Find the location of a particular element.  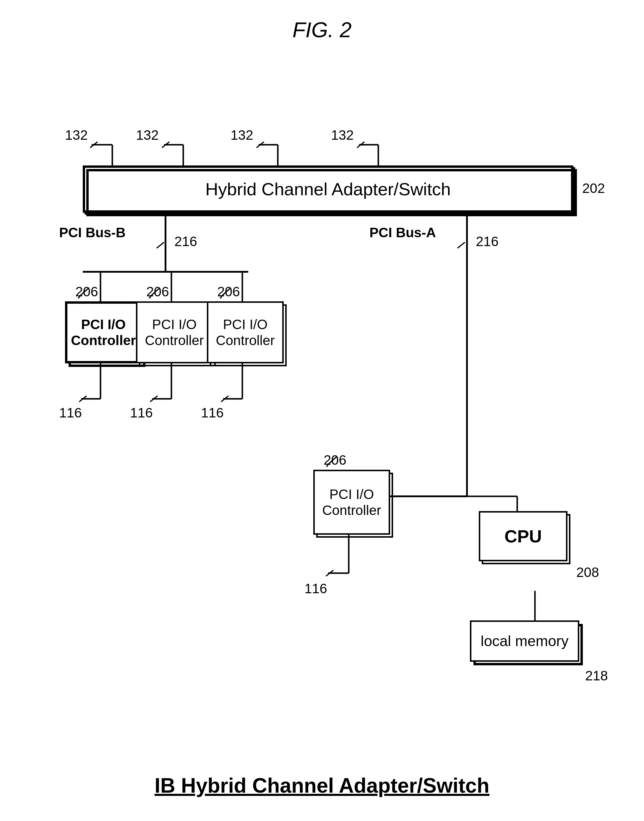

ref-132-4: 132 is located at coordinates (342, 135).